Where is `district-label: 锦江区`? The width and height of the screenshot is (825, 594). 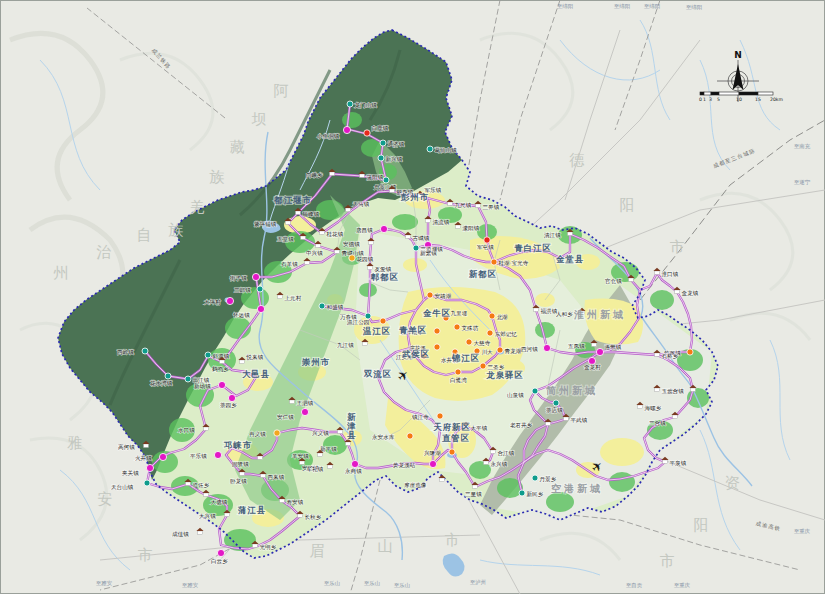
district-label: 锦江区 is located at coordinates (466, 358).